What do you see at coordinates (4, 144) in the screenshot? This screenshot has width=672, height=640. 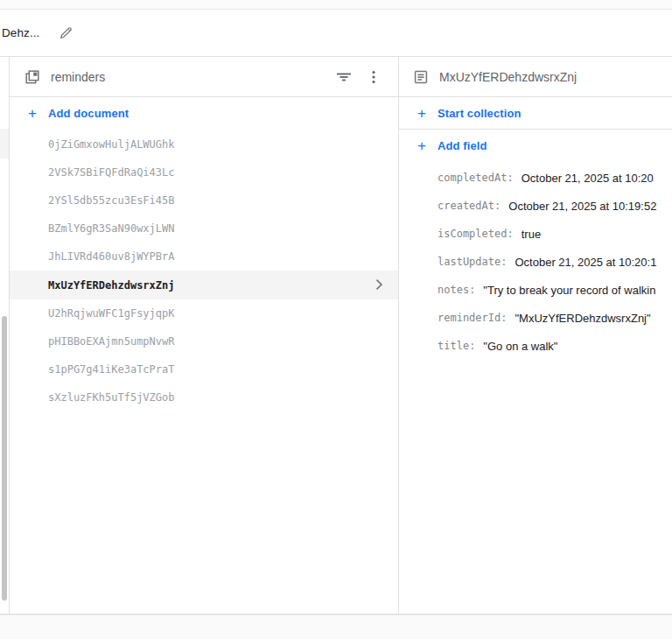 I see `selected-collection-fragment` at bounding box center [4, 144].